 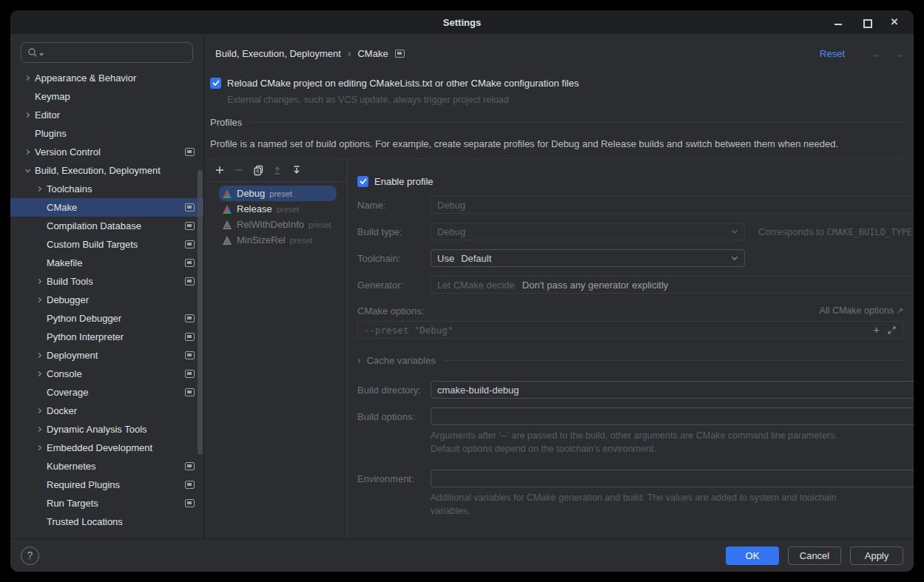 I want to click on checkmark-icon, so click(x=363, y=182).